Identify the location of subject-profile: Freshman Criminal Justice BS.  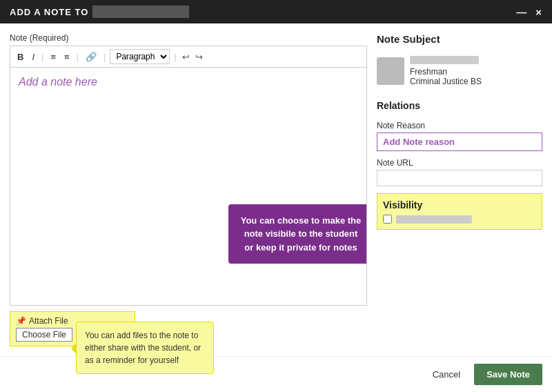
(460, 71).